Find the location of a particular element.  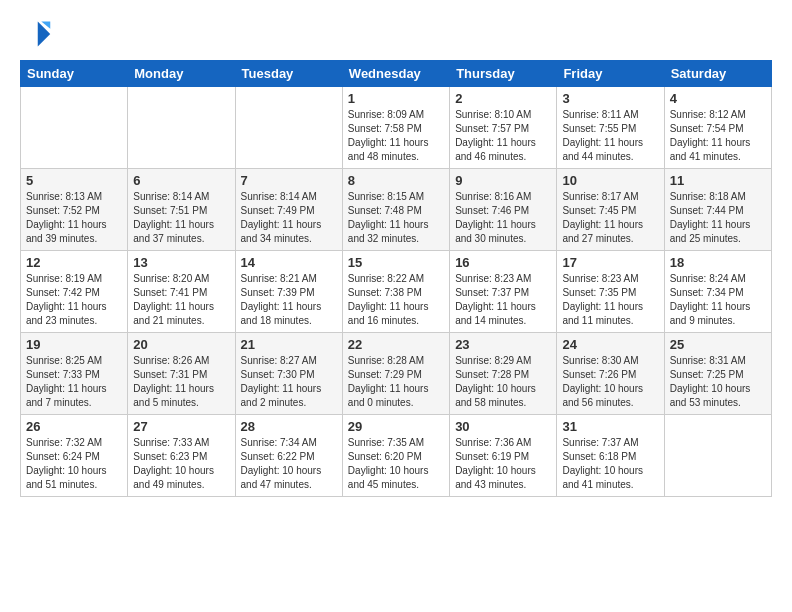

day-number: 13 is located at coordinates (181, 262).